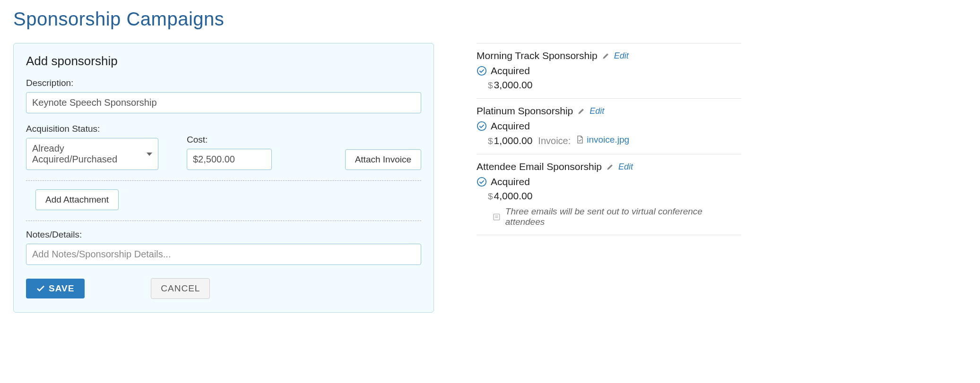 The image size is (980, 383). Describe the element at coordinates (224, 83) in the screenshot. I see `description-label: Description:` at that location.